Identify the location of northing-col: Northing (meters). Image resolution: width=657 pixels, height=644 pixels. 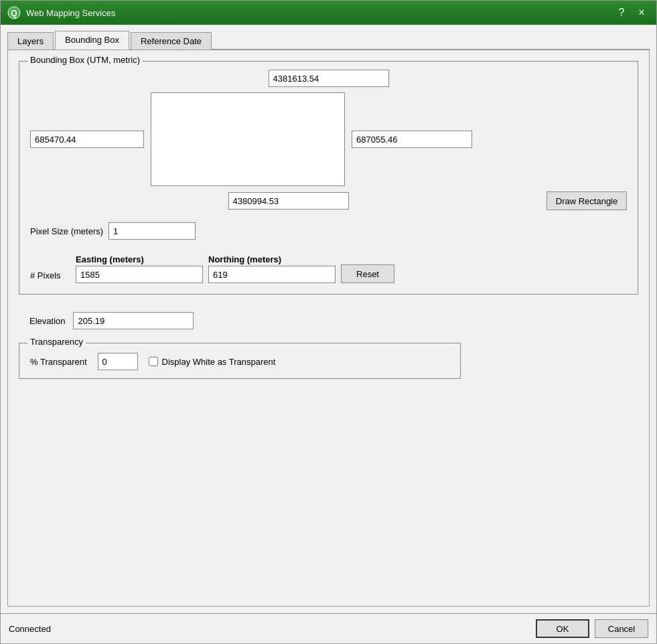
(272, 269).